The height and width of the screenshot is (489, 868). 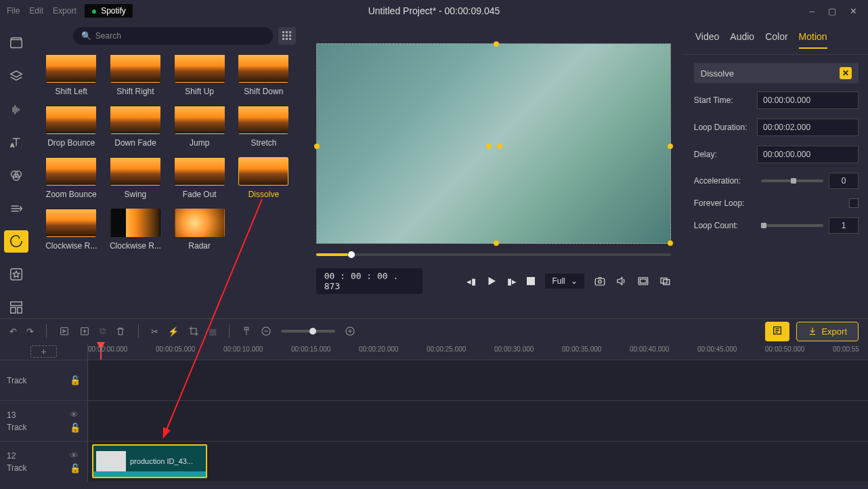 What do you see at coordinates (199, 178) in the screenshot?
I see `effect-item: Fade Out` at bounding box center [199, 178].